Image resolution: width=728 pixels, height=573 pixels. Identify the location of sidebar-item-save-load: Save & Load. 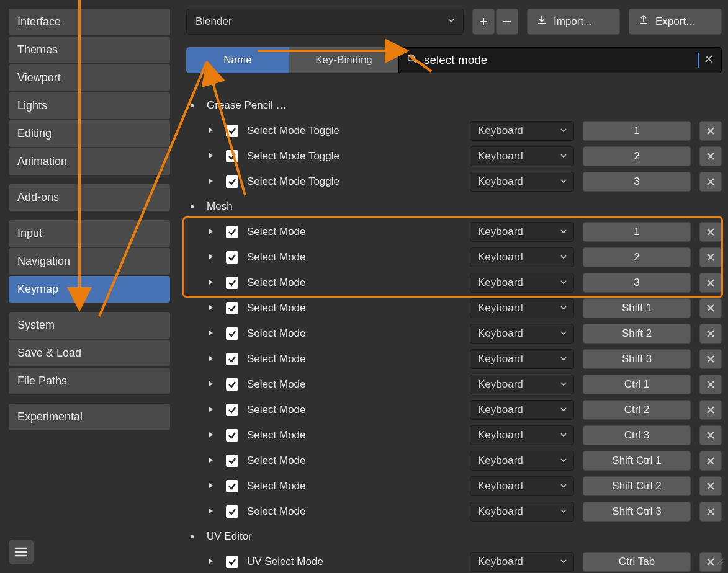
(89, 353).